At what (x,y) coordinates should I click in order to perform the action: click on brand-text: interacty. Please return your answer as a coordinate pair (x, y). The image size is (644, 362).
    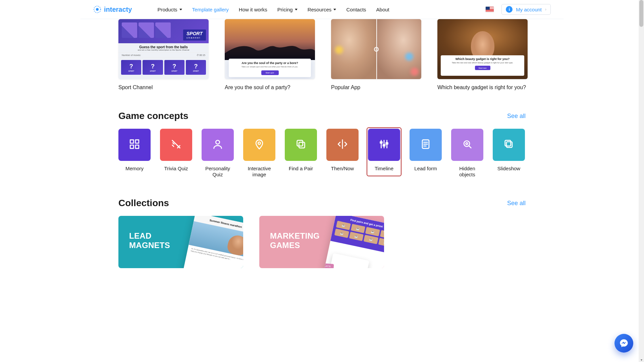
    Looking at the image, I should click on (118, 9).